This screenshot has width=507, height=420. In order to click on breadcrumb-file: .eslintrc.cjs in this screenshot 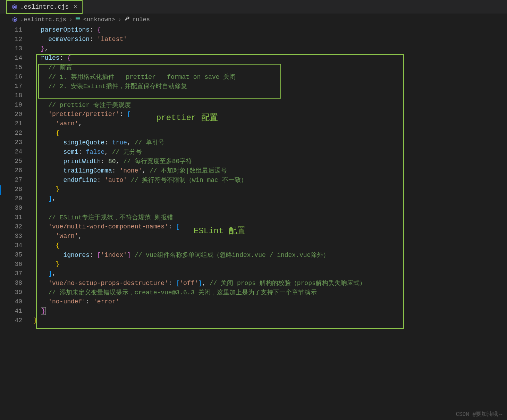, I will do `click(43, 19)`.